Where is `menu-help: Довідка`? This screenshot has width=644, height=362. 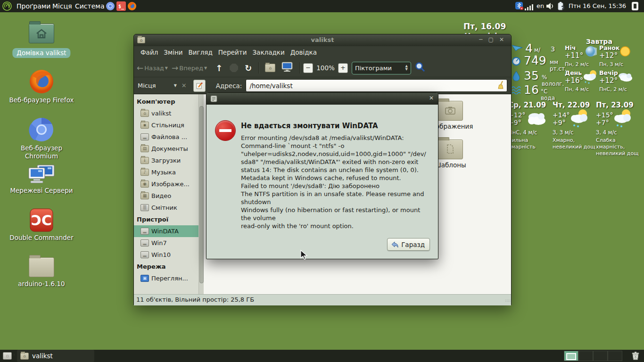
menu-help: Довідка is located at coordinates (304, 52).